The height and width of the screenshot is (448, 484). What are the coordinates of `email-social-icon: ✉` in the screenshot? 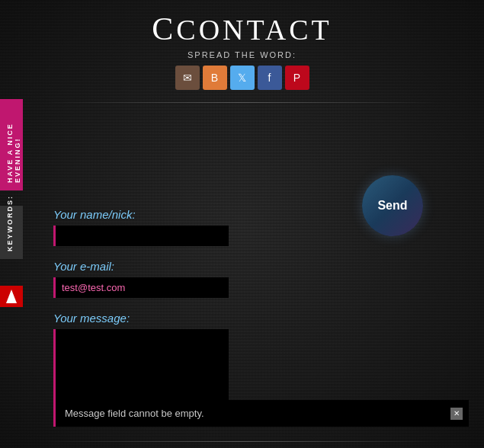 It's located at (188, 78).